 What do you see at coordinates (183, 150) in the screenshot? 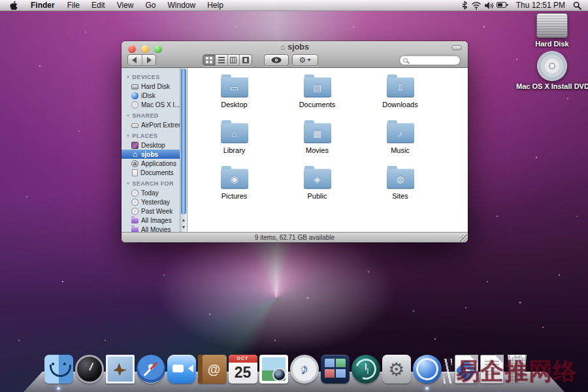
I see `sidebar-scrollbar: ▲ ▼` at bounding box center [183, 150].